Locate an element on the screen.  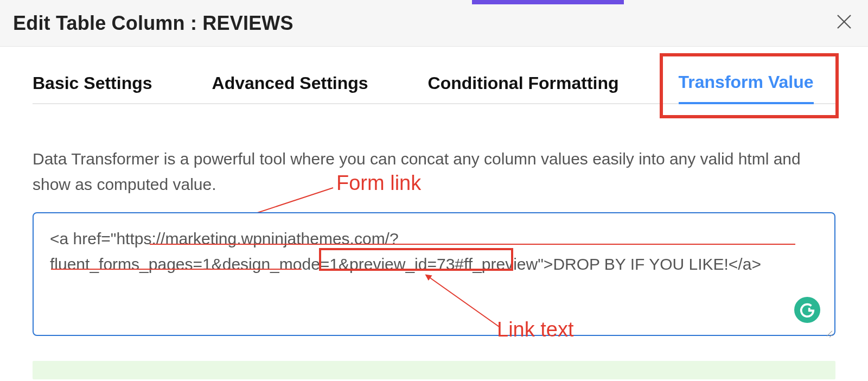
success-strip is located at coordinates (434, 370).